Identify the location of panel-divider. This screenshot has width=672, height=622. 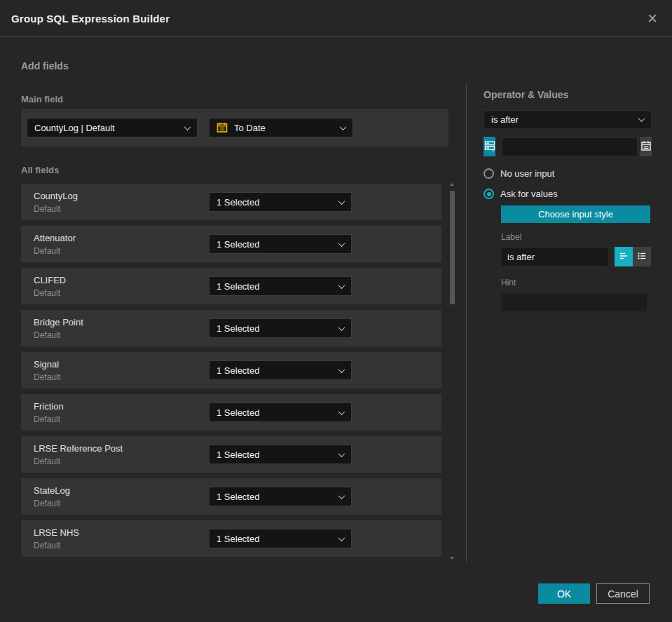
(467, 323).